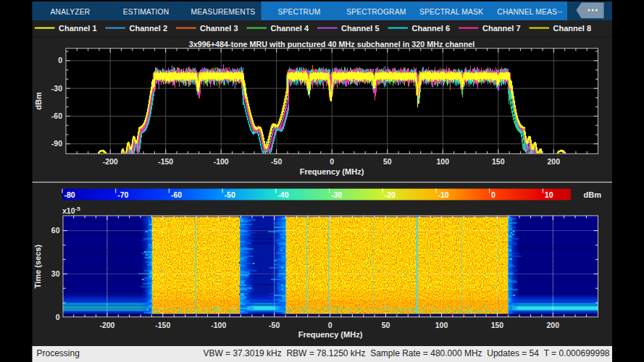 This screenshot has width=644, height=362. Describe the element at coordinates (223, 12) in the screenshot. I see `svg-text: MEASUREMENTS` at that location.